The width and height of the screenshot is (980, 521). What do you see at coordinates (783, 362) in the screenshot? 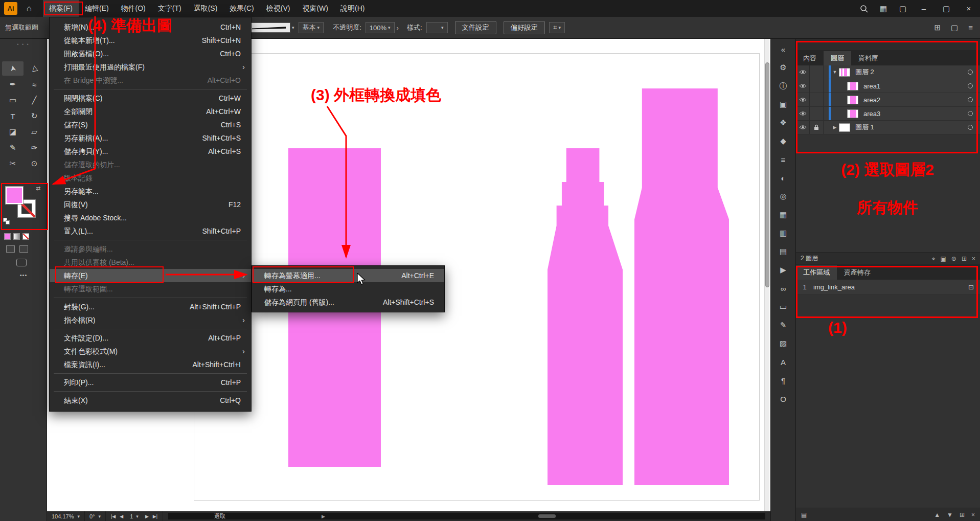
I see `character-panel-icon: A` at bounding box center [783, 362].